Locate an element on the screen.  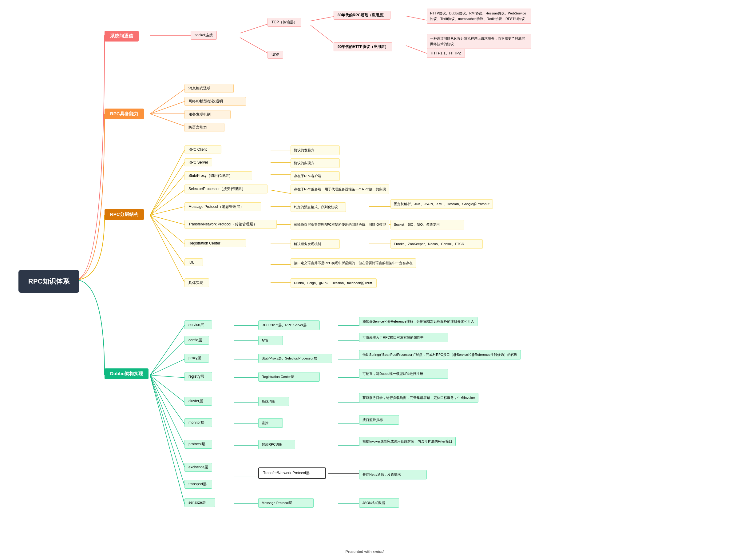
footer: Presented with xmind is located at coordinates (364, 552).